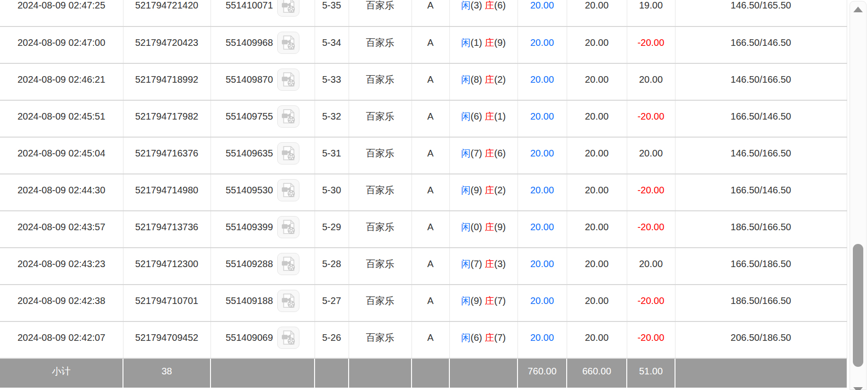  I want to click on banker-points: (6), so click(500, 5).